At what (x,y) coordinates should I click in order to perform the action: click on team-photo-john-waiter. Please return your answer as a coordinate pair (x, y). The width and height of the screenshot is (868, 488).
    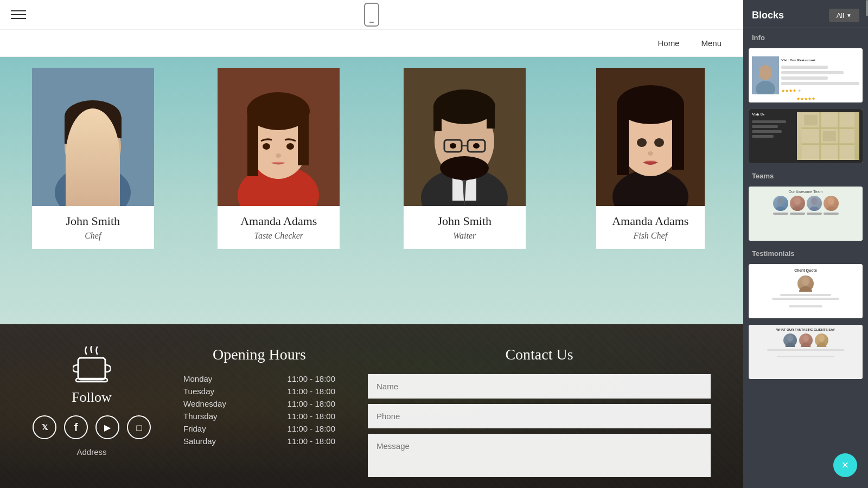
    Looking at the image, I should click on (464, 137).